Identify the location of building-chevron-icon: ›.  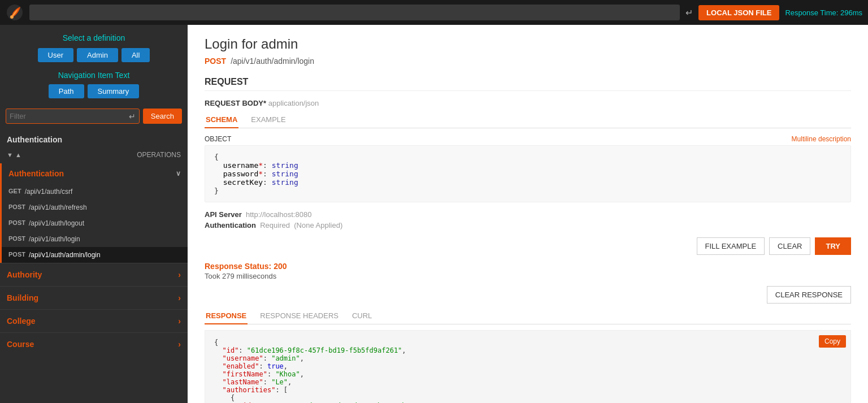
(180, 298).